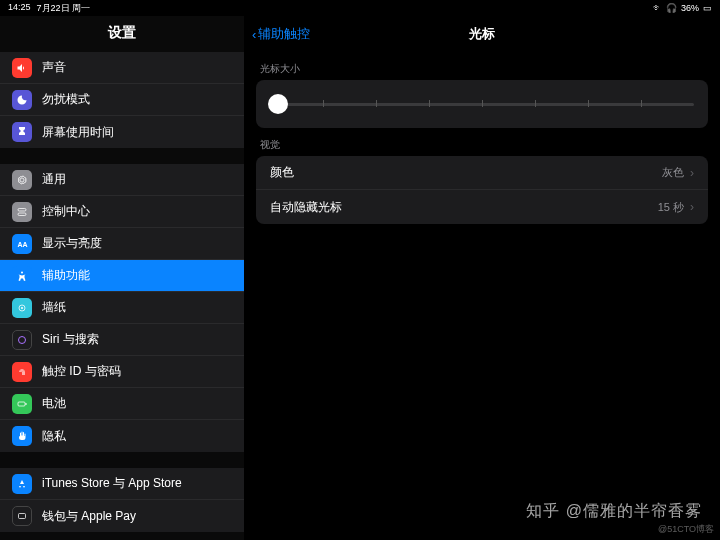  Describe the element at coordinates (482, 66) in the screenshot. I see `slider-header: 光标大小` at that location.